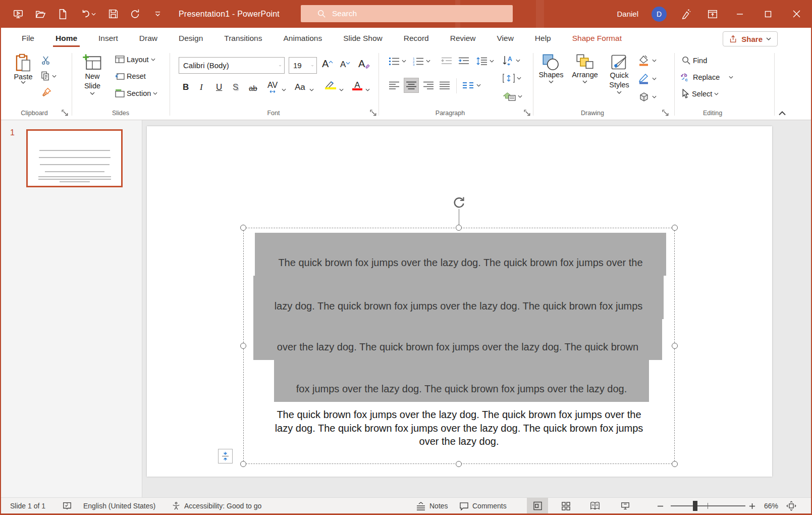 The height and width of the screenshot is (515, 812). What do you see at coordinates (67, 38) in the screenshot?
I see `tab-home: Home` at bounding box center [67, 38].